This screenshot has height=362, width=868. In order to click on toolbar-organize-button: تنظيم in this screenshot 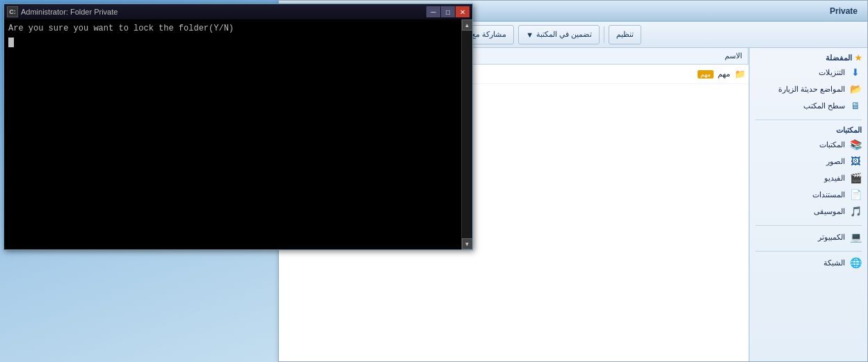, I will do `click(625, 35)`.